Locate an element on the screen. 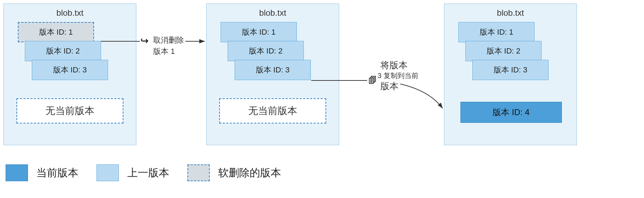  legend-swatch-deleted is located at coordinates (199, 173).